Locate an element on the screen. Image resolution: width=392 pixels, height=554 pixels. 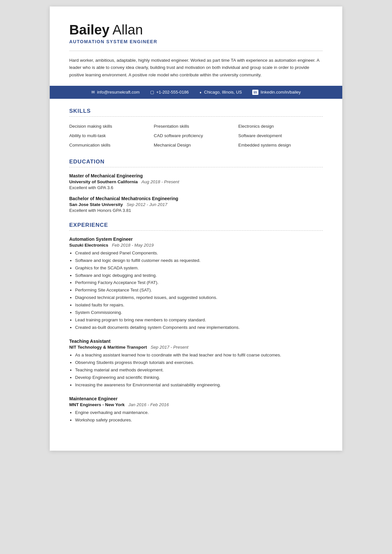
edu-entry-1: Master of Mechanical Engineering Univers… is located at coordinates (196, 182).